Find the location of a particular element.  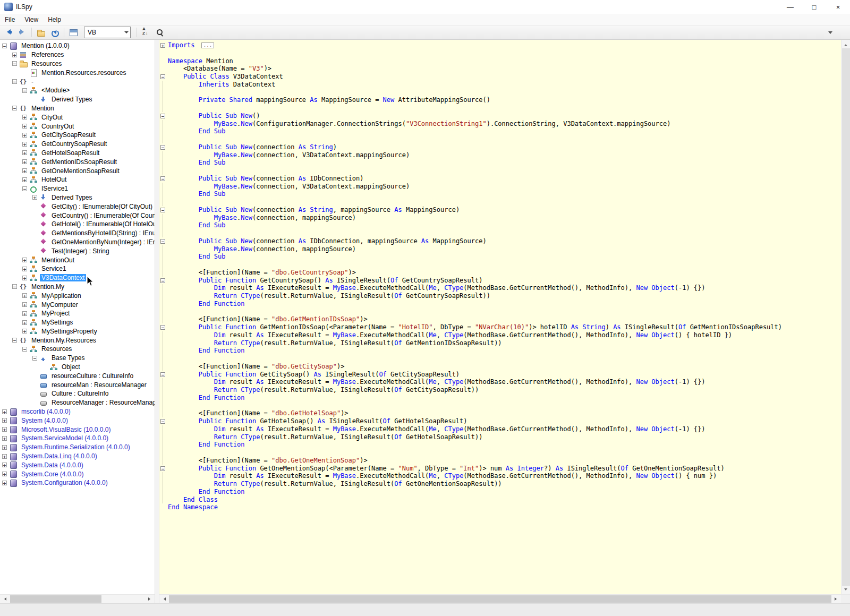

tree-item: −Mention.My.Resources is located at coordinates (78, 340).